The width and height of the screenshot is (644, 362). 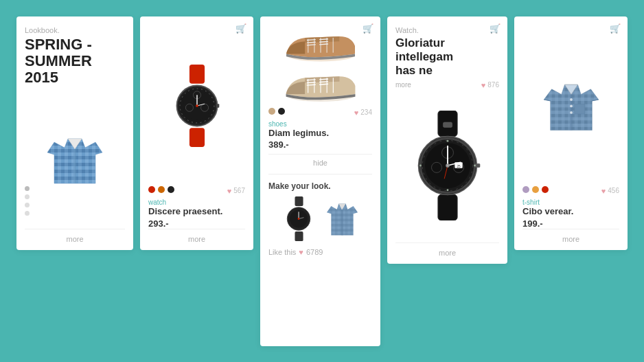 What do you see at coordinates (571, 106) in the screenshot?
I see `shirt-denim-image-area` at bounding box center [571, 106].